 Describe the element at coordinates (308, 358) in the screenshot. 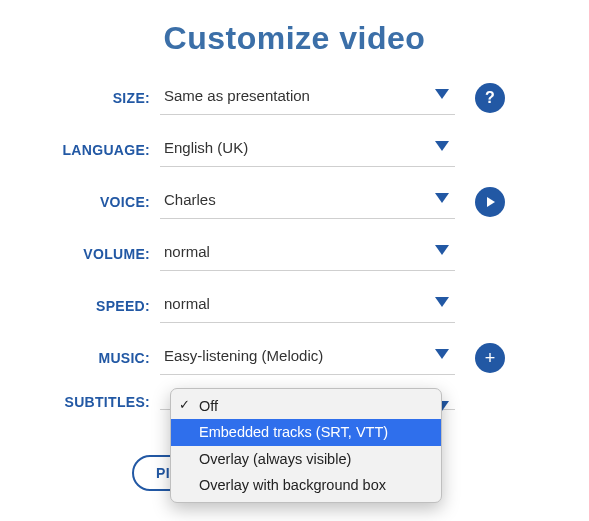

I see `music-select: Easy-listening (Melodic)` at that location.